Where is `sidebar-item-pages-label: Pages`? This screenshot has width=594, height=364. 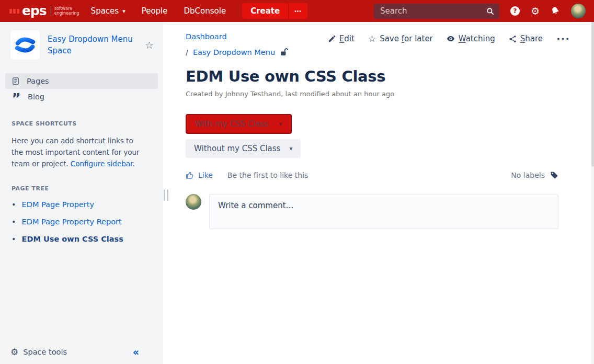
sidebar-item-pages-label: Pages is located at coordinates (38, 81).